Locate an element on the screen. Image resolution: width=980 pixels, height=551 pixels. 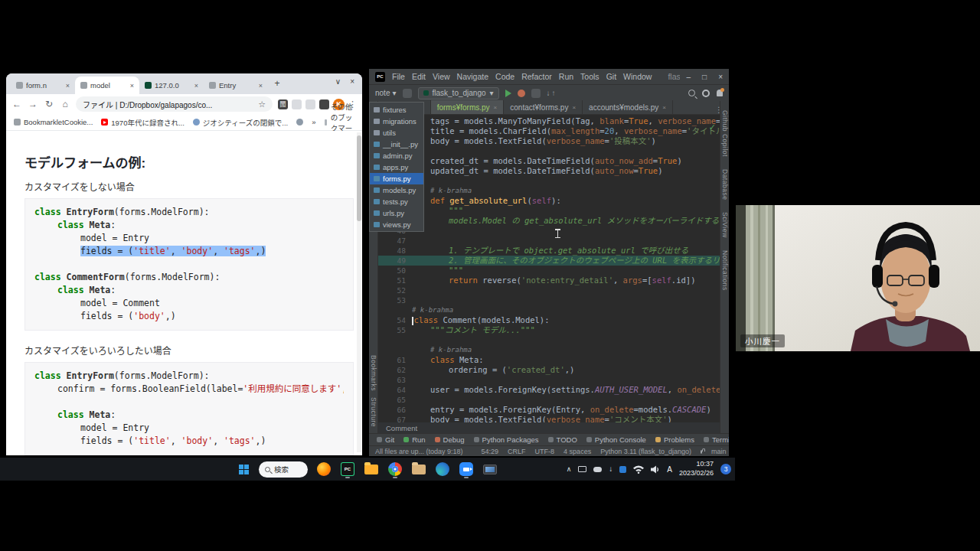
line-separator: CRLF is located at coordinates (517, 452).